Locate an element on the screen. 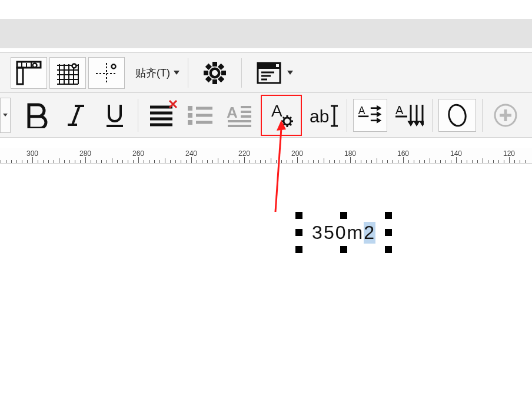 This screenshot has width=532, height=416. ruler-label: 240 is located at coordinates (191, 154).